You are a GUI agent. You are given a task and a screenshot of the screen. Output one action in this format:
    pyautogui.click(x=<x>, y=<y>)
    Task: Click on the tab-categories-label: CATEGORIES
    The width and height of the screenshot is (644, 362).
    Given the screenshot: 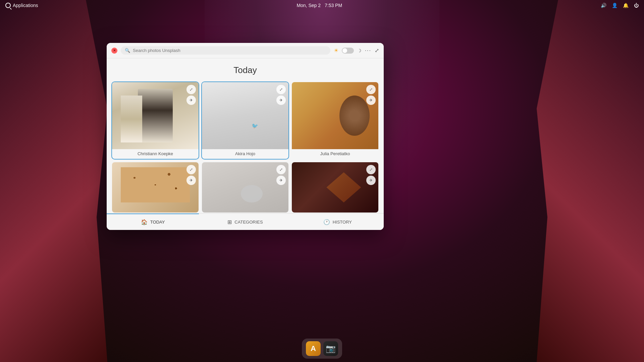 What is the action you would take?
    pyautogui.click(x=249, y=222)
    